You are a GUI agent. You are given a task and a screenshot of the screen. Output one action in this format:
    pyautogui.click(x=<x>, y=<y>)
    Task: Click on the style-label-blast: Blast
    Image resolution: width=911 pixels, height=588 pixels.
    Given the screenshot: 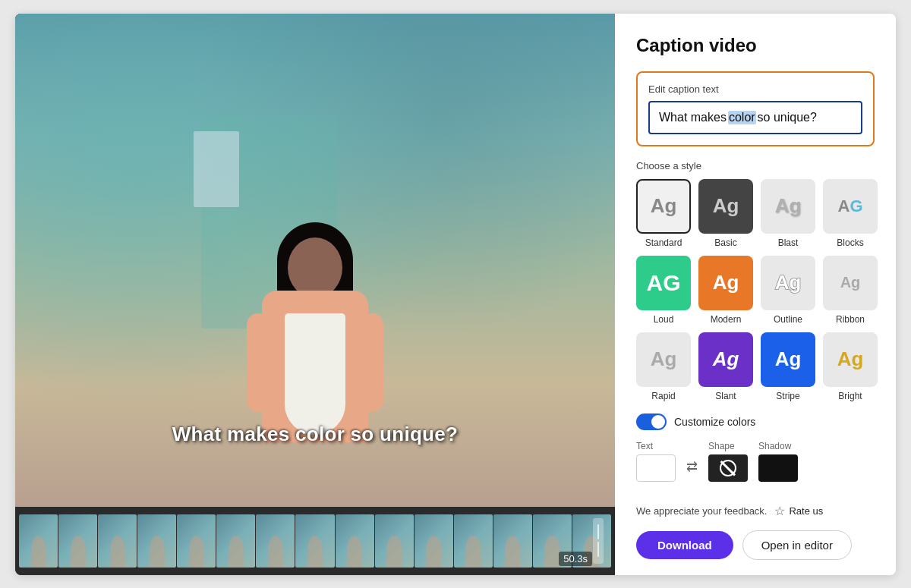 What is the action you would take?
    pyautogui.click(x=788, y=243)
    